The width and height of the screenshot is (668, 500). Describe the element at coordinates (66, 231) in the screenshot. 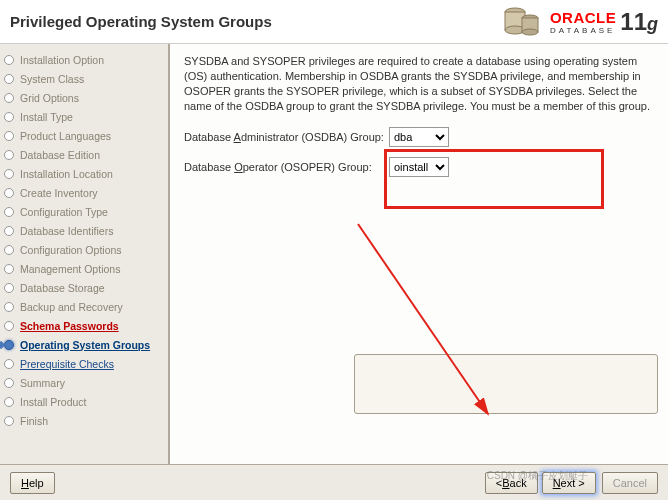

I see `step-label: Database Identifiers` at that location.